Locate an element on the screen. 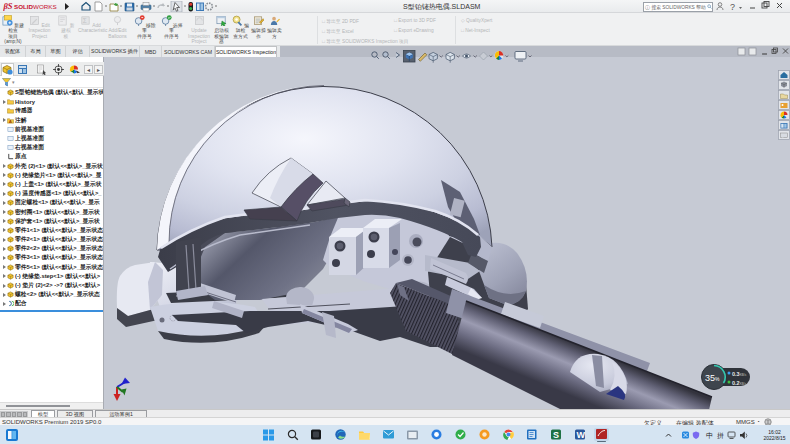 The width and height of the screenshot is (790, 444). svg-text: WORKS is located at coordinates (45, 6).